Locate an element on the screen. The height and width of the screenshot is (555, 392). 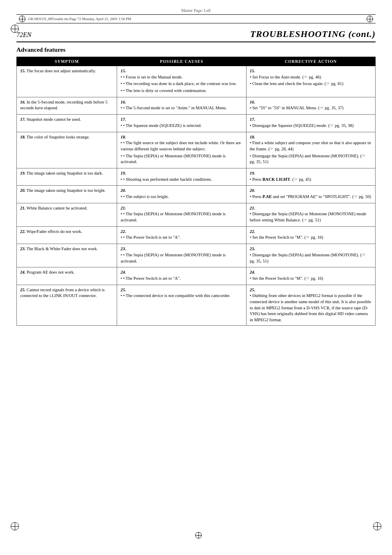
action-cell: 23. • Disengage the Sepia (SEPIA) and Mo… is located at coordinates (311, 256).